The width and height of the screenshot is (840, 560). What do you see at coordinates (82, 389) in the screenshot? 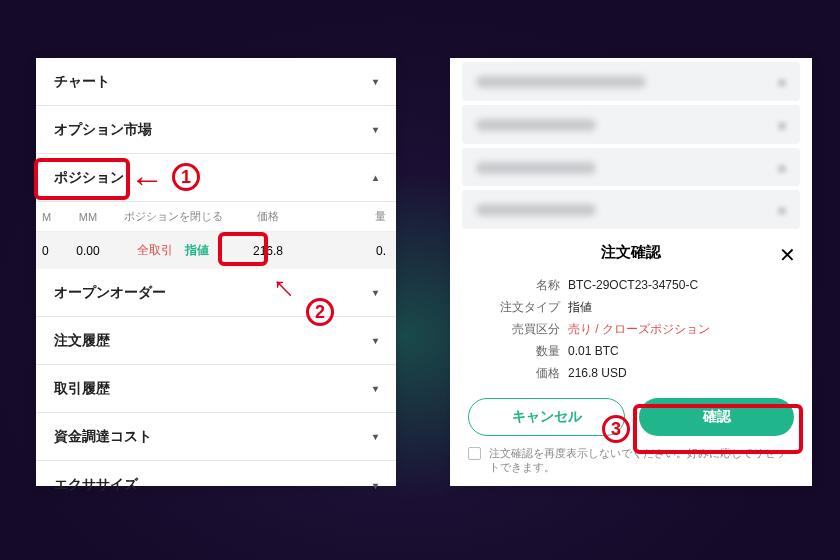
I see `accordion-label: 取引履歴` at bounding box center [82, 389].